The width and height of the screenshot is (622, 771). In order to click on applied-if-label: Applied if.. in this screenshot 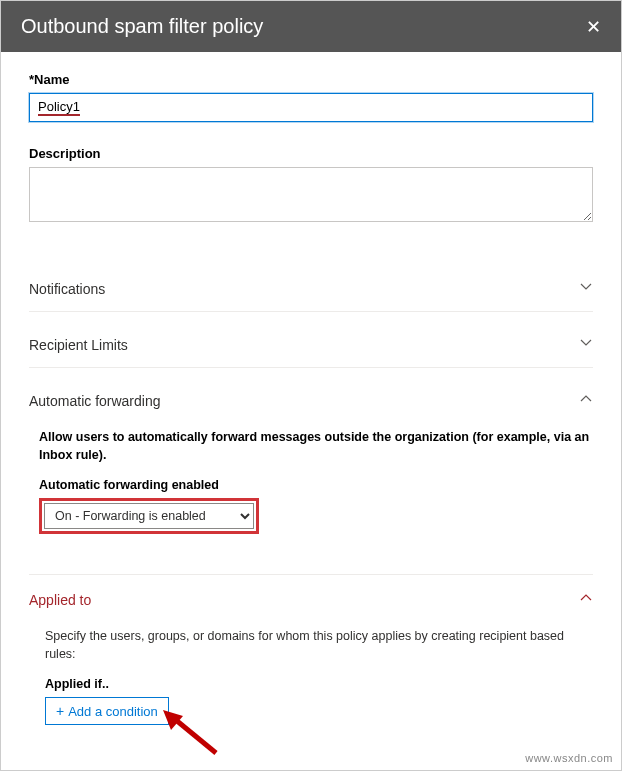, I will do `click(319, 684)`.